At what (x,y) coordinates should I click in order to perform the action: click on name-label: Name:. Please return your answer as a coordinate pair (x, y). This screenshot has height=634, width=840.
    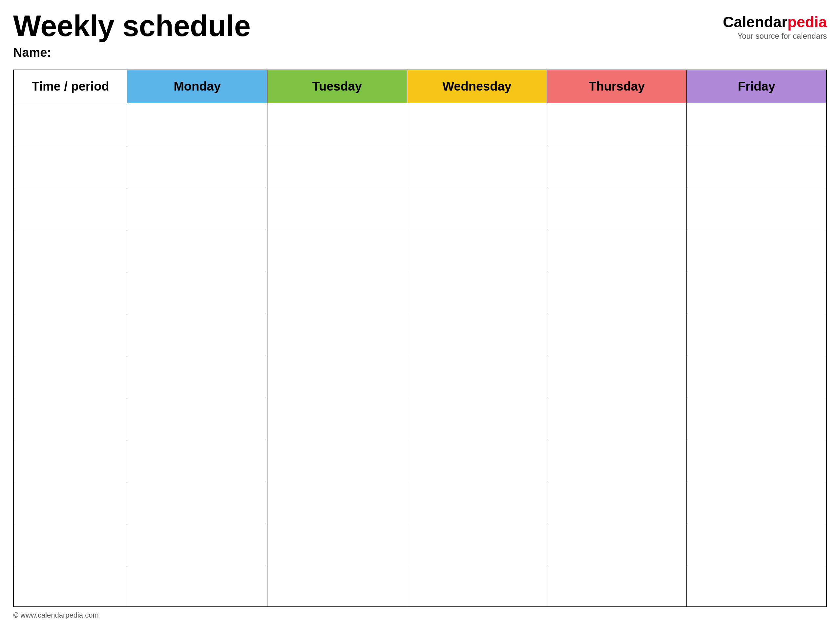
    Looking at the image, I should click on (368, 52).